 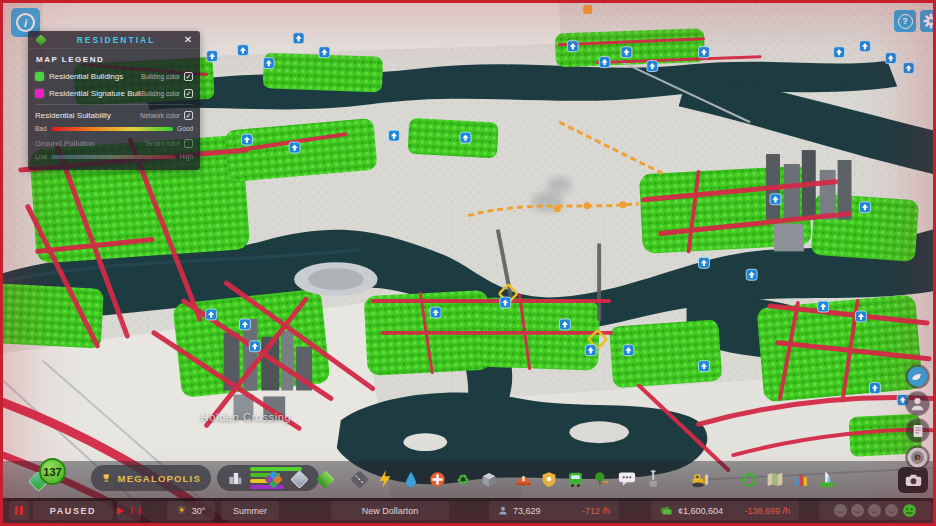 What do you see at coordinates (162, 144) in the screenshot?
I see `legend-item-scope: Terrain color` at bounding box center [162, 144].